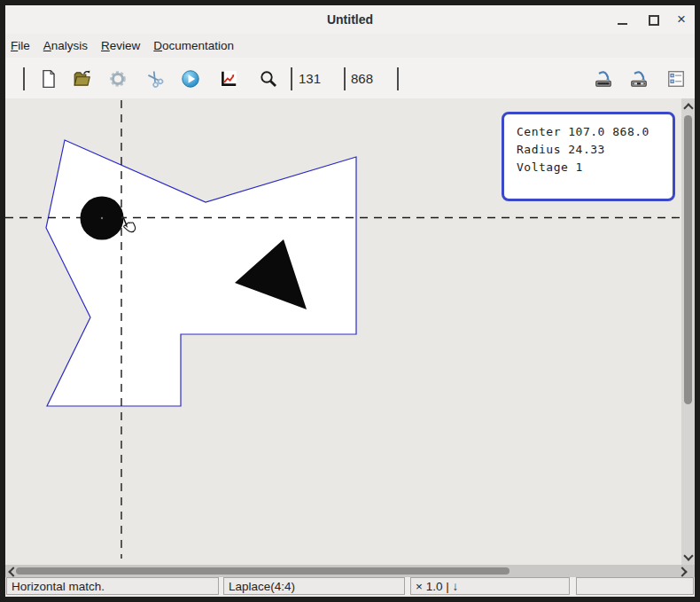  What do you see at coordinates (229, 79) in the screenshot?
I see `chart-icon` at bounding box center [229, 79].